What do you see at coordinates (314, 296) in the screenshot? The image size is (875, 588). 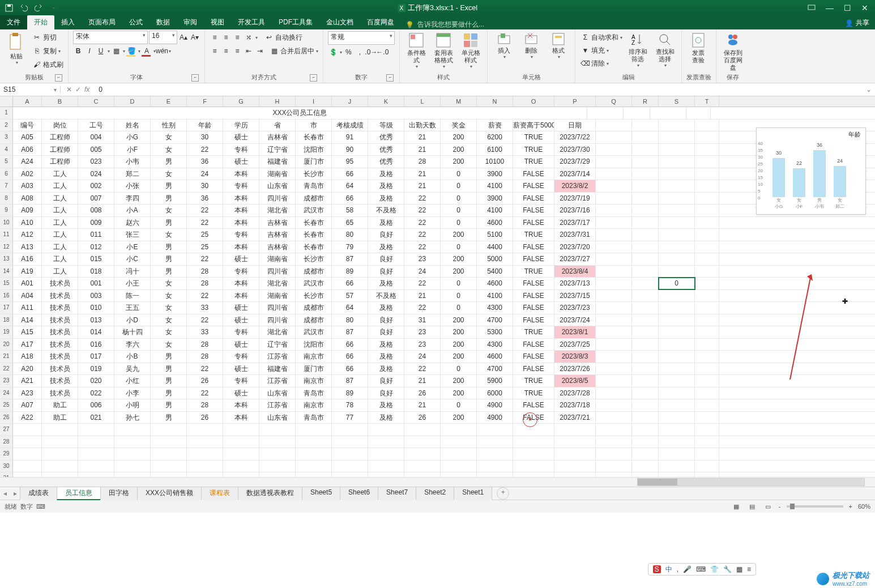 I see `cell: 长沙市` at bounding box center [314, 296].